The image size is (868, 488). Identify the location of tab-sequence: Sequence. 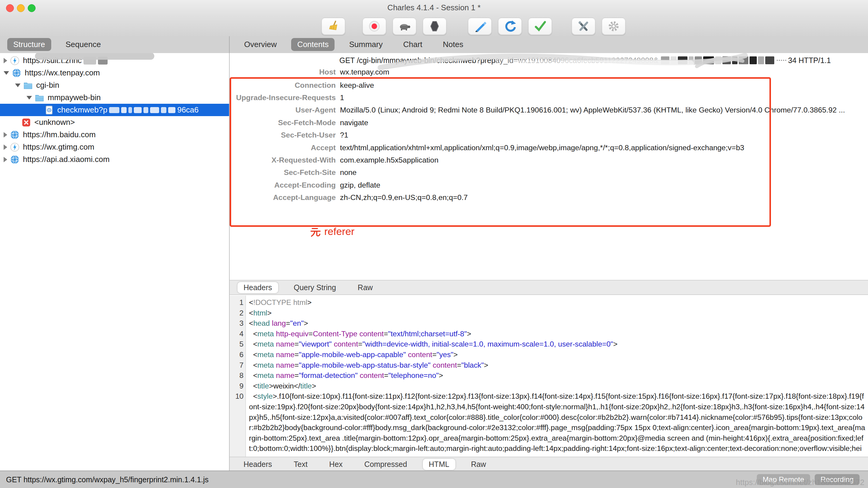
(84, 45).